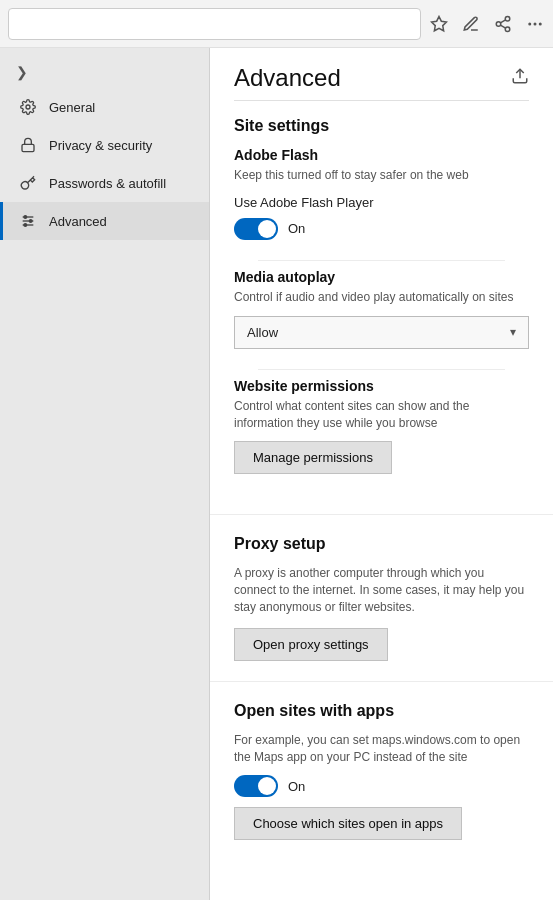 The image size is (553, 900). I want to click on sep4, so click(382, 682).